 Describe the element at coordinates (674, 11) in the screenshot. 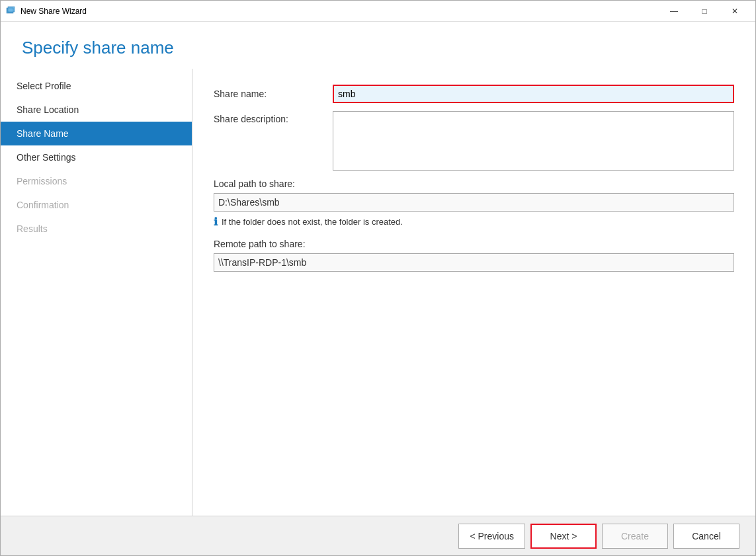

I see `minimize-button: —` at that location.